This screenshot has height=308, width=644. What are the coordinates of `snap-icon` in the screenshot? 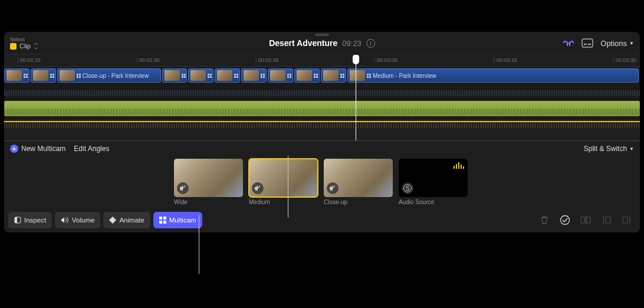 It's located at (569, 43).